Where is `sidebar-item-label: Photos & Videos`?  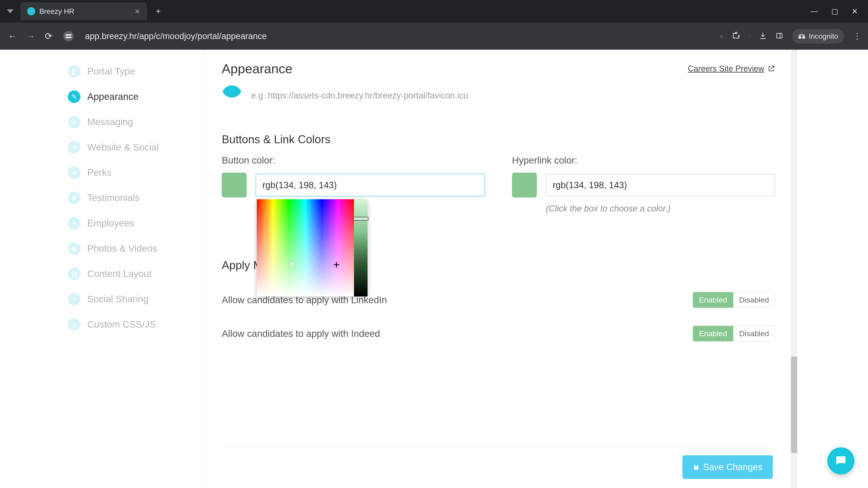 sidebar-item-label: Photos & Videos is located at coordinates (122, 249).